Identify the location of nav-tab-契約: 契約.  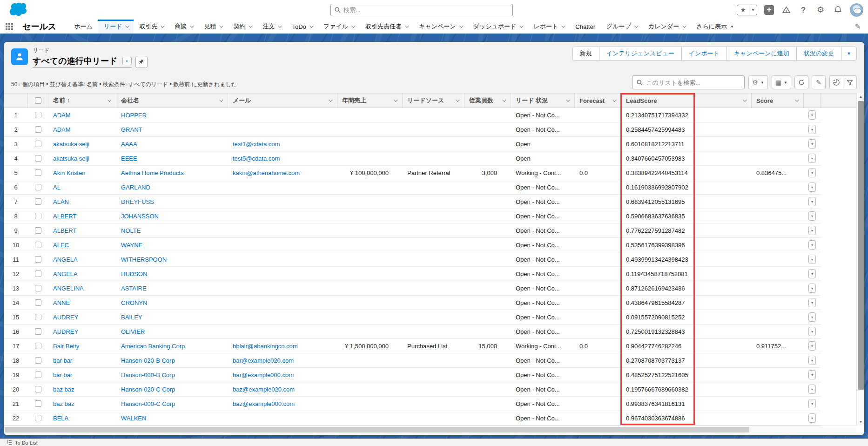
(242, 27).